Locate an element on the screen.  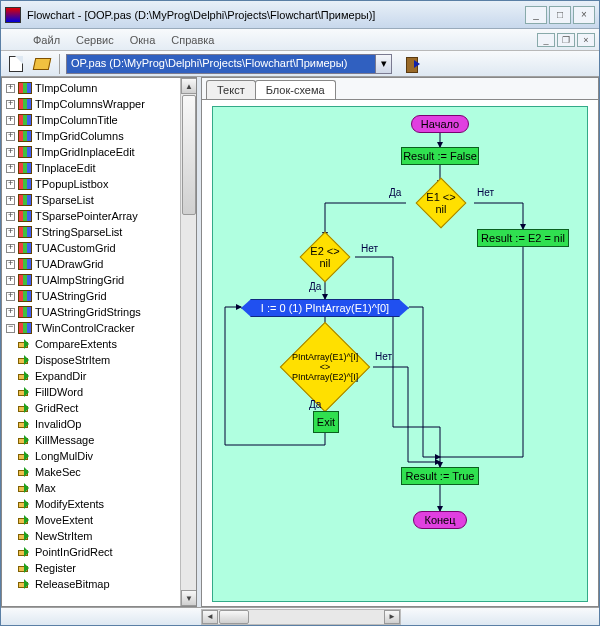
tree-item-label: TUADrawGrid is located at coordinates (69, 264).